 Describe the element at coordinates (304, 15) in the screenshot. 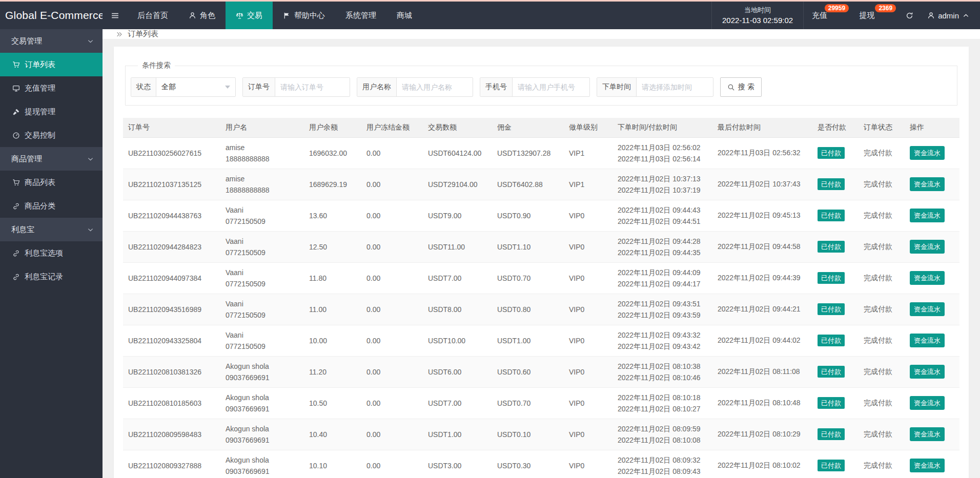

I see `nav-item-help: 帮助中心` at that location.